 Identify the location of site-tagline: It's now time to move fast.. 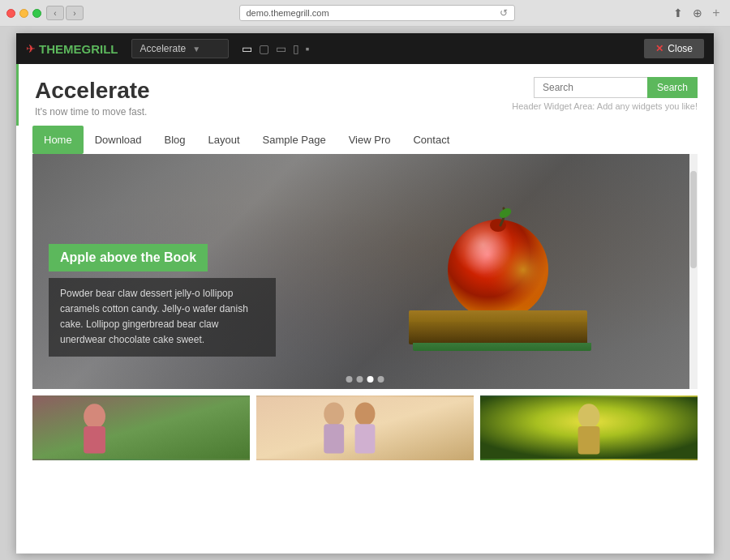
(92, 112).